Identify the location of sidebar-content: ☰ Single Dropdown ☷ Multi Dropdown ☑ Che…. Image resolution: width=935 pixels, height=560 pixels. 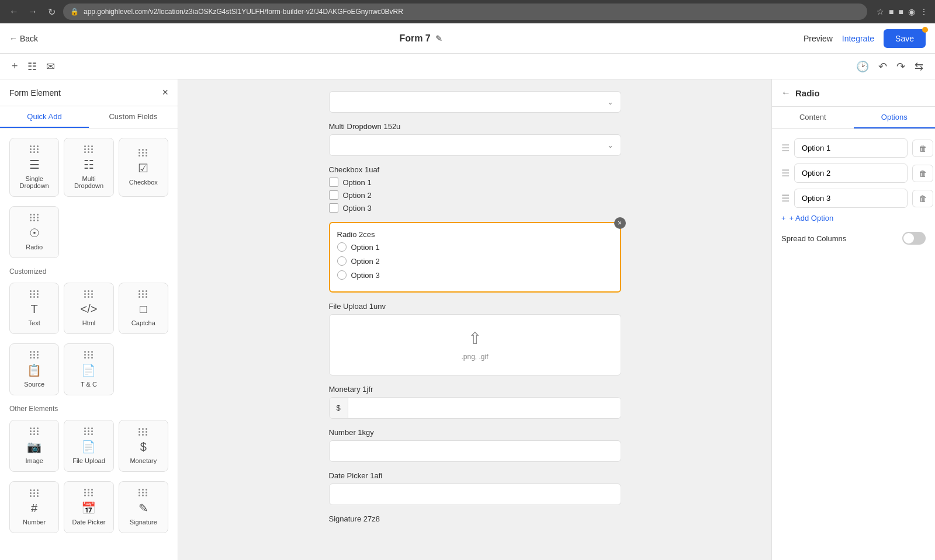
(89, 345).